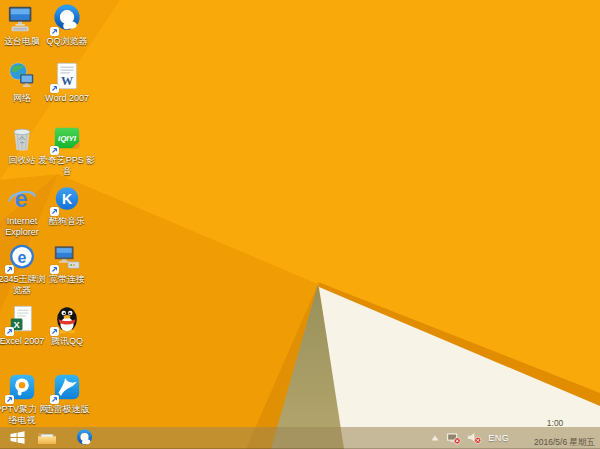  I want to click on system-tray: ENG 1:00 2016/5/6 星期五, so click(514, 438).